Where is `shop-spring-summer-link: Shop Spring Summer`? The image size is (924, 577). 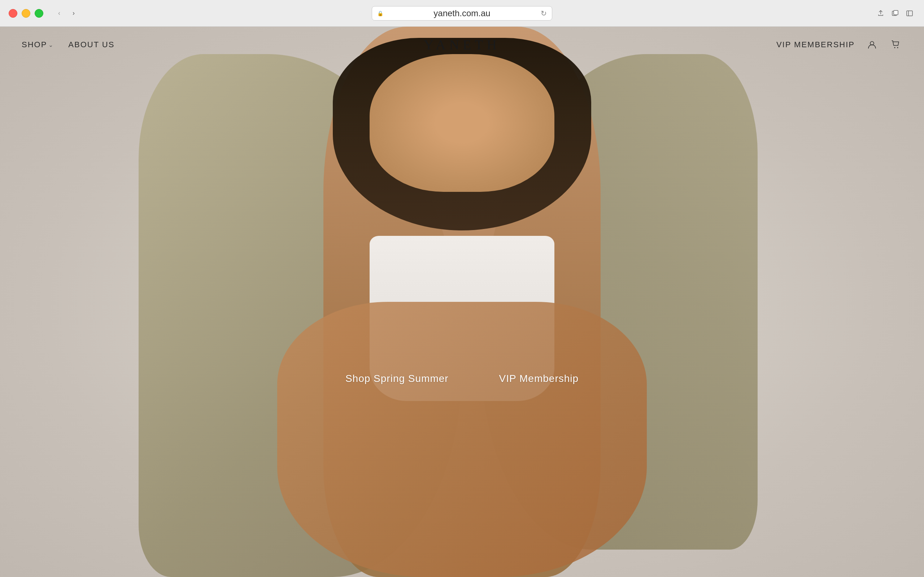 shop-spring-summer-link: Shop Spring Summer is located at coordinates (397, 379).